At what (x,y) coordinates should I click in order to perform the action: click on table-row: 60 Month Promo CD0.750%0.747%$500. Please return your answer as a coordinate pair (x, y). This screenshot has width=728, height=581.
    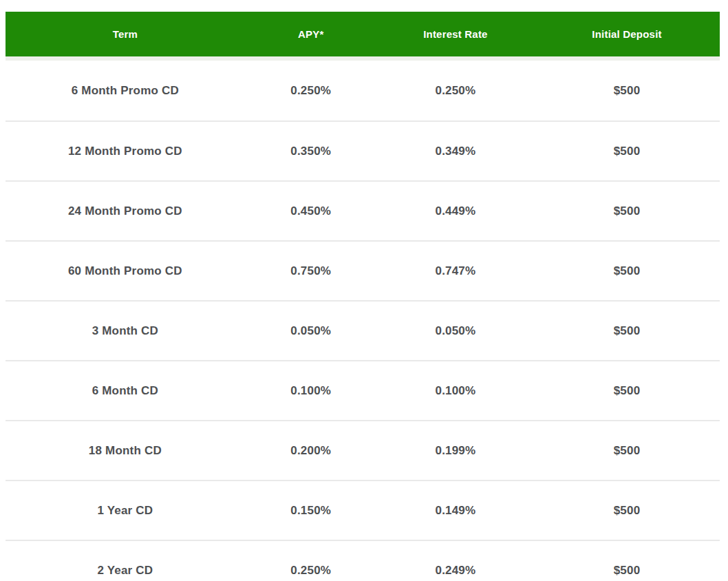
    Looking at the image, I should click on (363, 270).